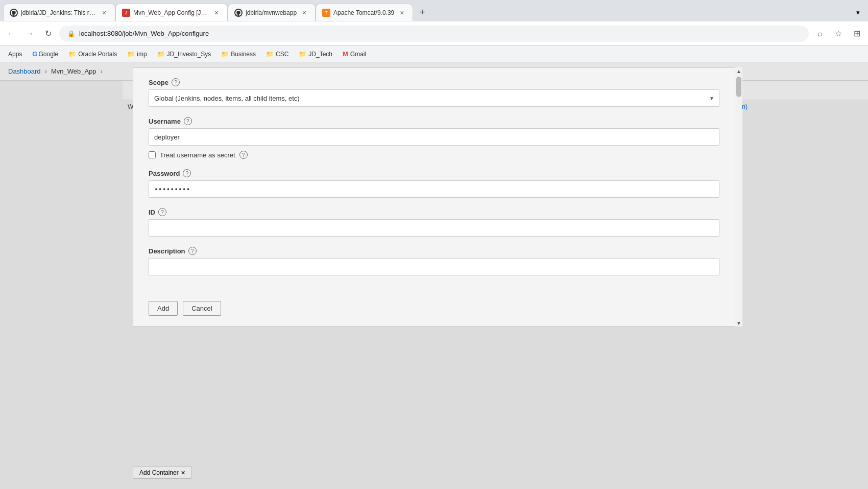 Image resolution: width=868 pixels, height=489 pixels. I want to click on tab-favicon-jenkins: J, so click(126, 13).